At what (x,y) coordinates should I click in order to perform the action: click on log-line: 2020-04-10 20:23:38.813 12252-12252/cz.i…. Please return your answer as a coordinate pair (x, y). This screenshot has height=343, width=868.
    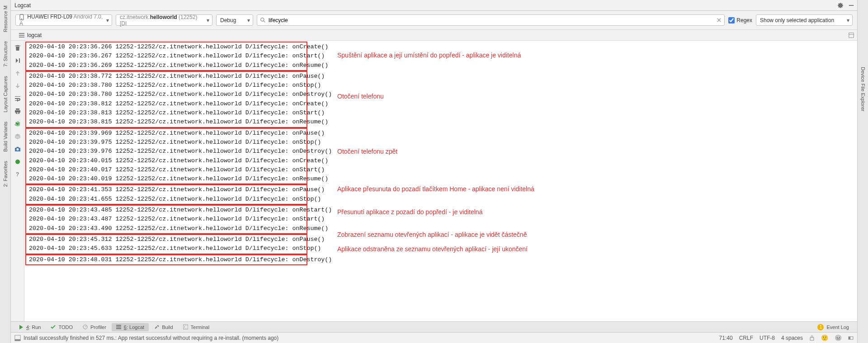
    Looking at the image, I should click on (166, 113).